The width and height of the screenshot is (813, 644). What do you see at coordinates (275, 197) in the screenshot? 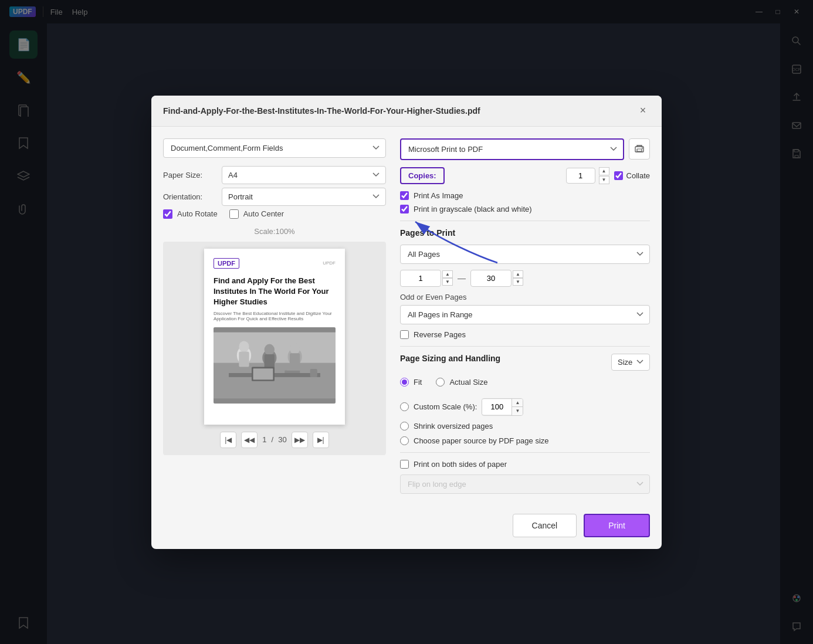
I see `orientation-row: Orientation: Portrait` at bounding box center [275, 197].